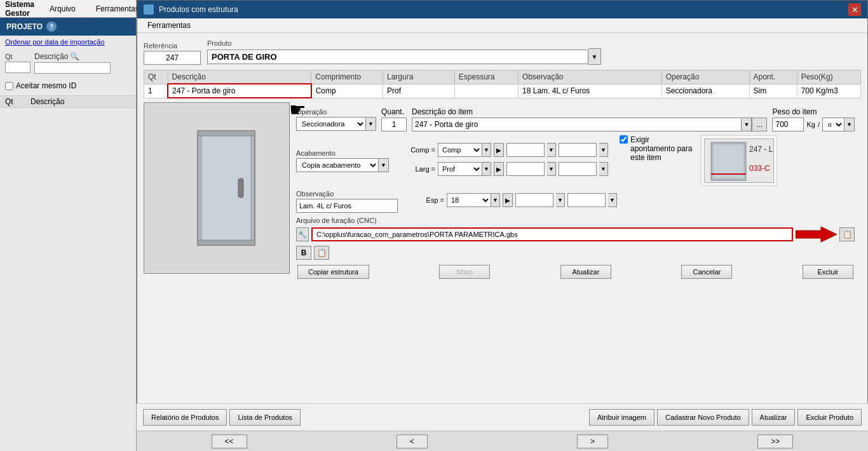 This screenshot has height=451, width=868. What do you see at coordinates (624, 140) in the screenshot?
I see `exigir-checkbox` at bounding box center [624, 140].